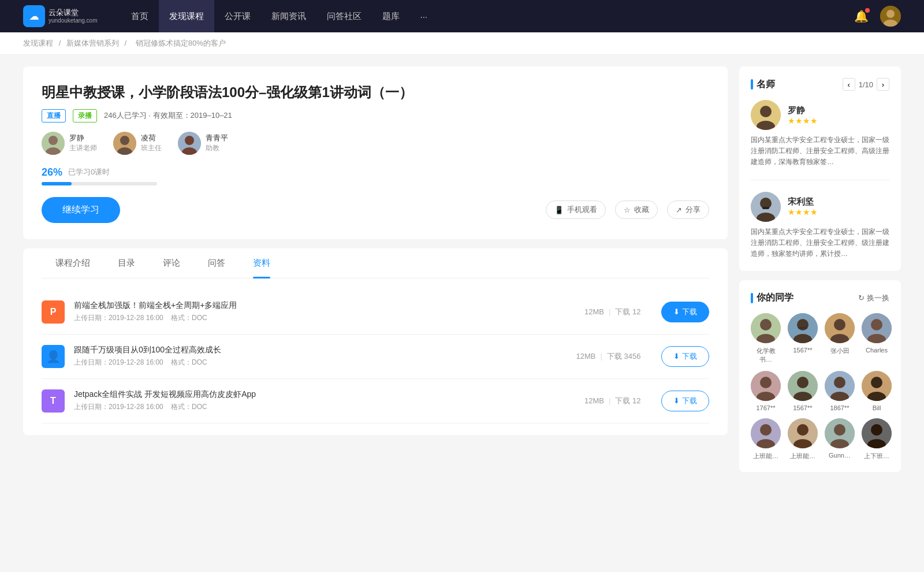 This screenshot has height=572, width=924. What do you see at coordinates (627, 210) in the screenshot?
I see `star-icon: ☆` at bounding box center [627, 210].